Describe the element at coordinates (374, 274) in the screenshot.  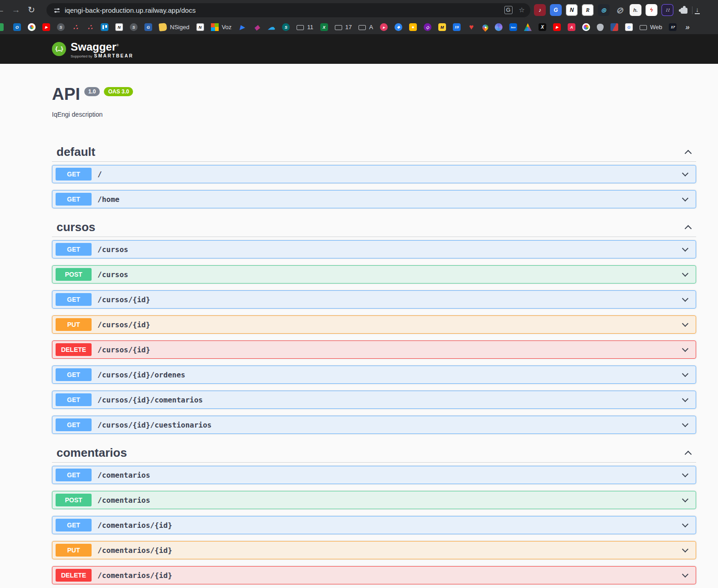
I see `opblock-post-/cursos: POST/cursos` at that location.